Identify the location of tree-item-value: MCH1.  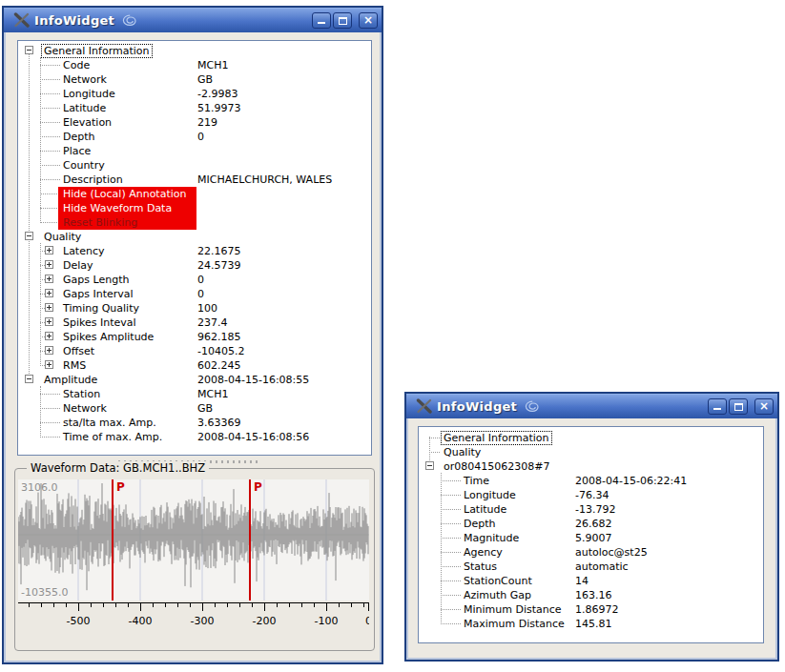
(213, 395).